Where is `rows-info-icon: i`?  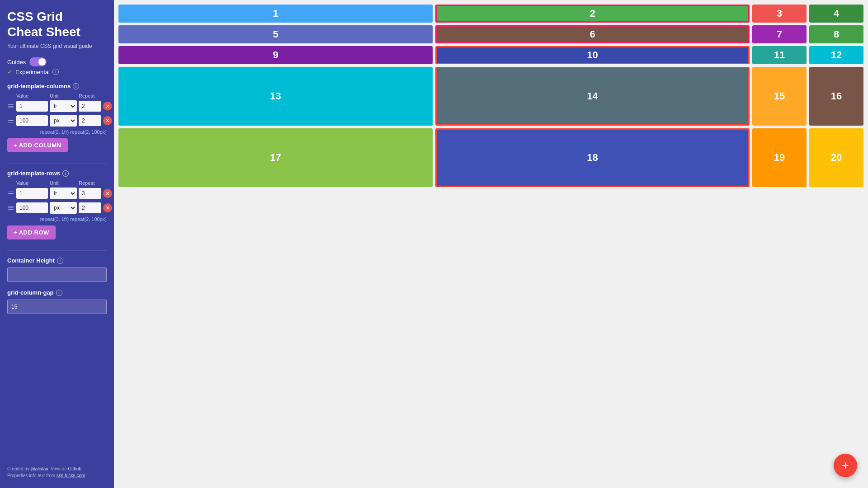 rows-info-icon: i is located at coordinates (66, 174).